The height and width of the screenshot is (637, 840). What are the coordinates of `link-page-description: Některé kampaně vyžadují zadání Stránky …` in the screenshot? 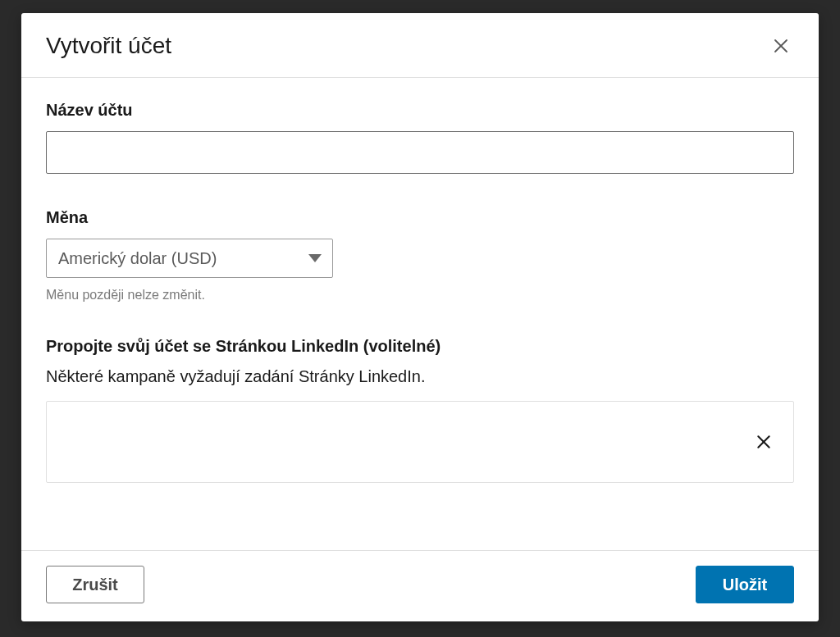 It's located at (420, 377).